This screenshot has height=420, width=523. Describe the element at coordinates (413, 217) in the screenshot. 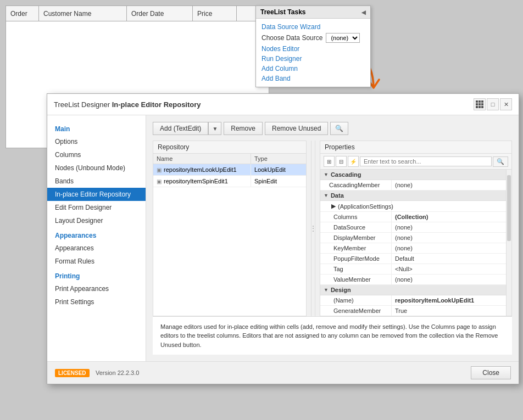

I see `list-item: Columns (Collection)` at that location.